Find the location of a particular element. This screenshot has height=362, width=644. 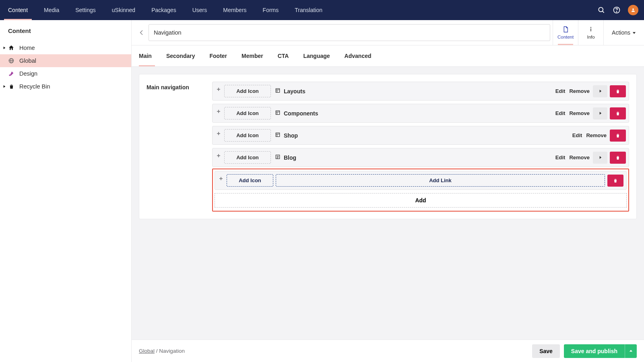

content-tab-member: Member is located at coordinates (252, 56).